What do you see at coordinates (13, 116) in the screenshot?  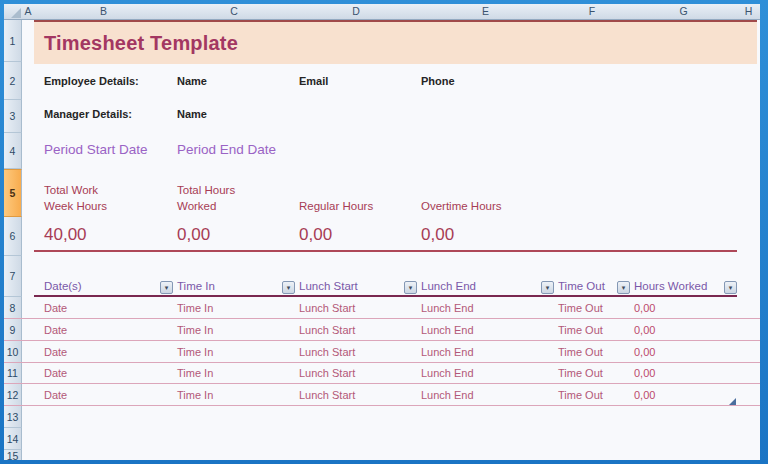 I see `row-header-3: 3` at bounding box center [13, 116].